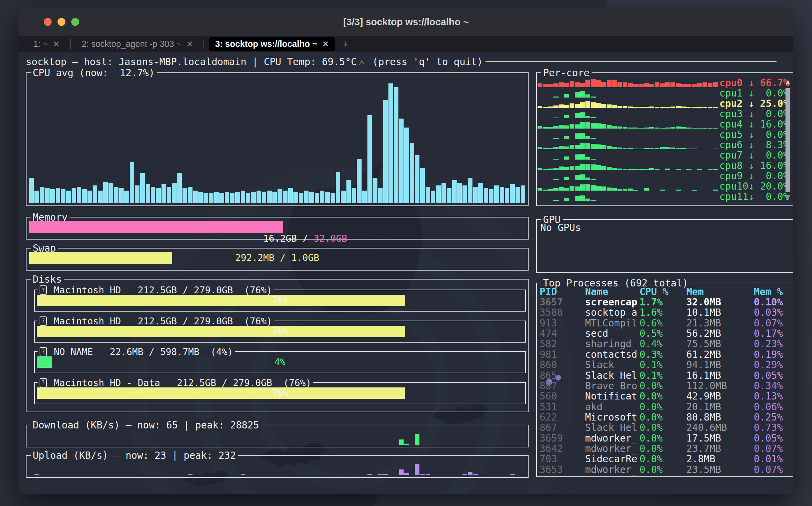  What do you see at coordinates (628, 103) in the screenshot?
I see `core-sparkline` at bounding box center [628, 103].